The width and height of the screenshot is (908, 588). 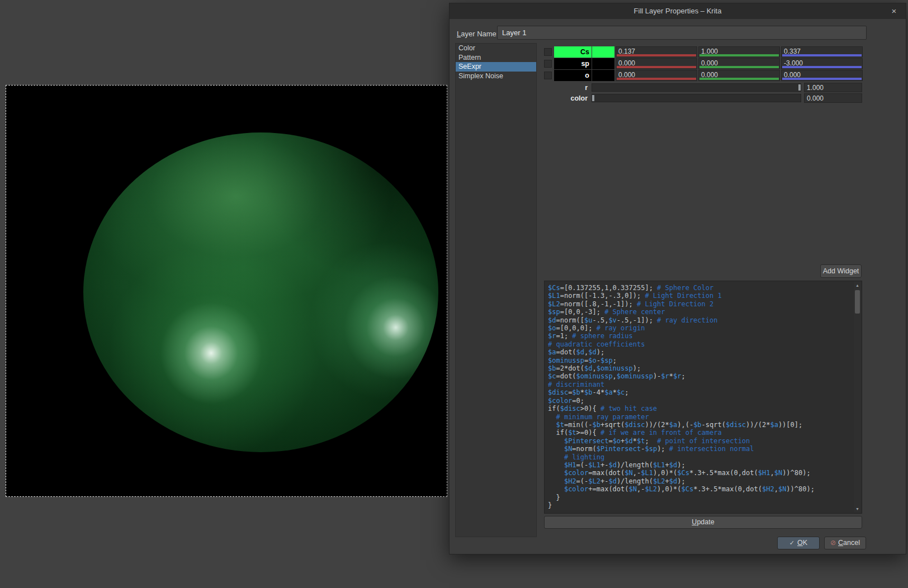 I want to click on variable-name-swatch: sp, so click(x=573, y=64).